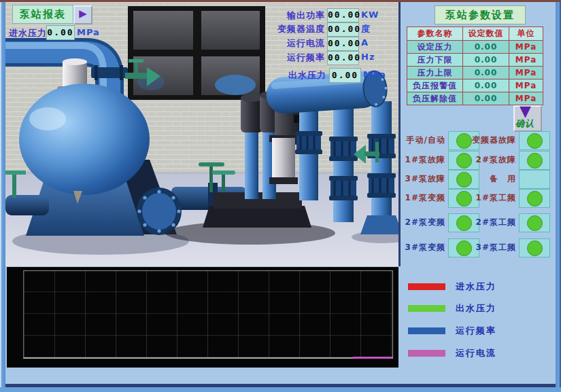  Describe the element at coordinates (366, 29) in the screenshot. I see `inverter-temp-unit: 度` at that location.